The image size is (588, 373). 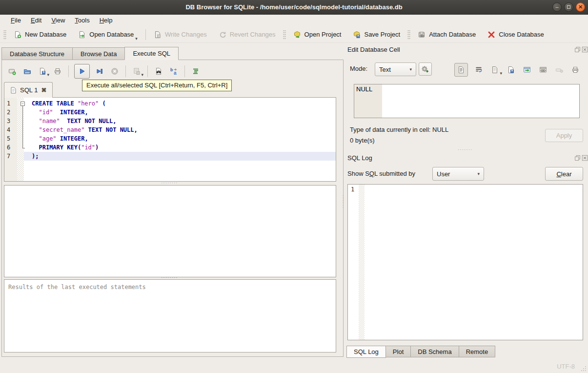 What do you see at coordinates (174, 71) in the screenshot?
I see `find-replace-icon: ba` at bounding box center [174, 71].